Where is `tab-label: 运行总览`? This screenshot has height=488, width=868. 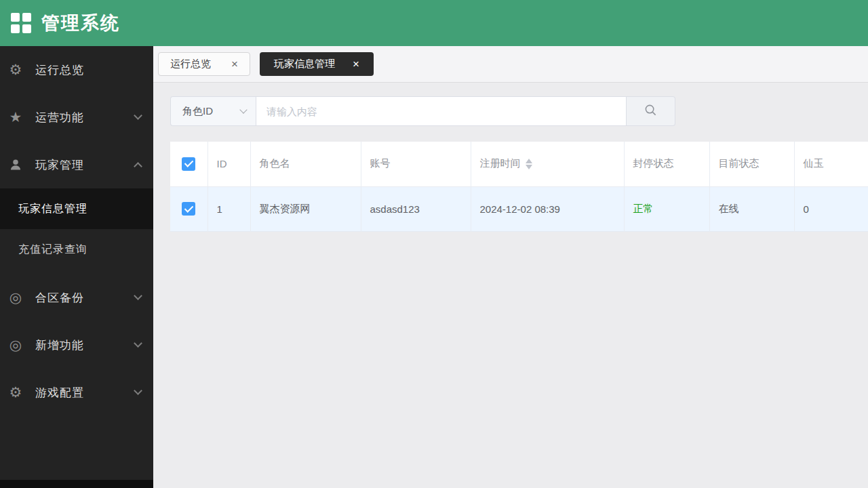
tab-label: 运行总览 is located at coordinates (191, 64).